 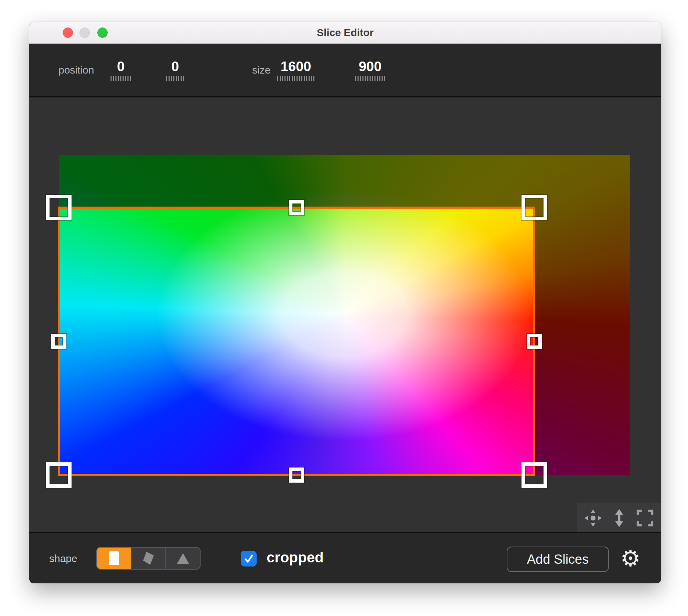 What do you see at coordinates (297, 208) in the screenshot?
I see `resize-handle-top-middle` at bounding box center [297, 208].